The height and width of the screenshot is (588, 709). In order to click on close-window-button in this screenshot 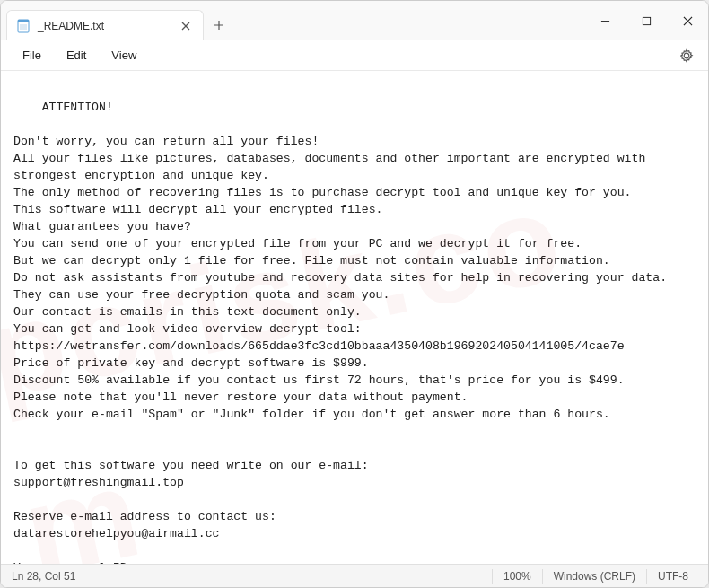, I will do `click(687, 21)`.